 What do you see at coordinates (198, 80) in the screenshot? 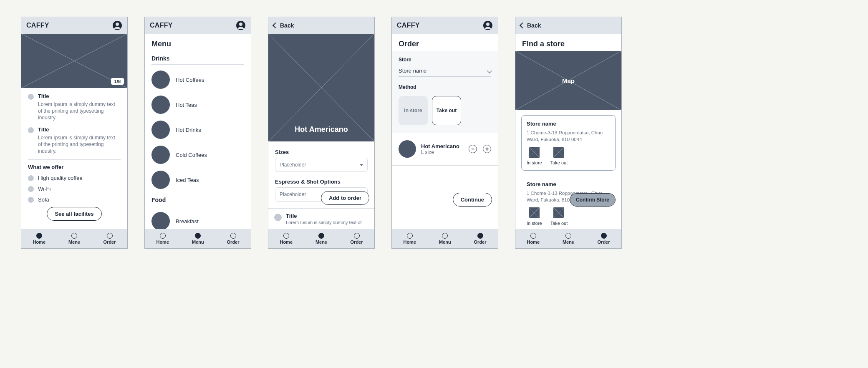
I see `menu-item: Hot Coffees` at bounding box center [198, 80].